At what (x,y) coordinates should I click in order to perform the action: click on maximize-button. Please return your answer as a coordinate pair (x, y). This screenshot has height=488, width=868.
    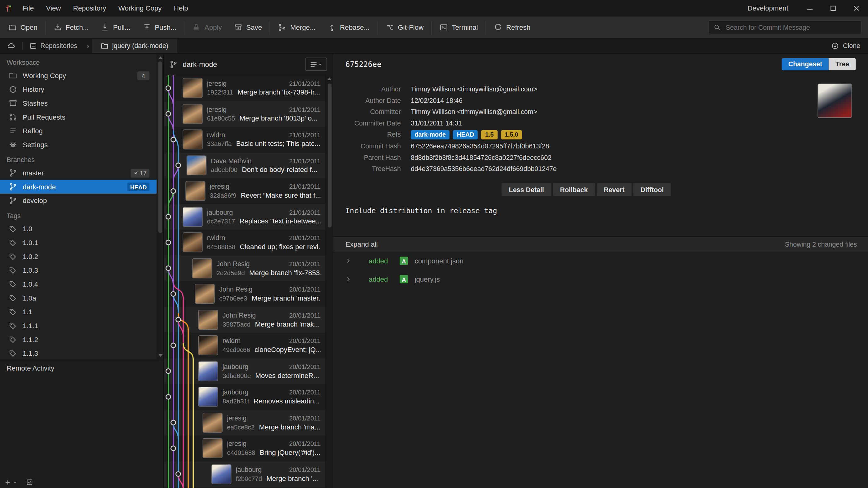
    Looking at the image, I should click on (833, 8).